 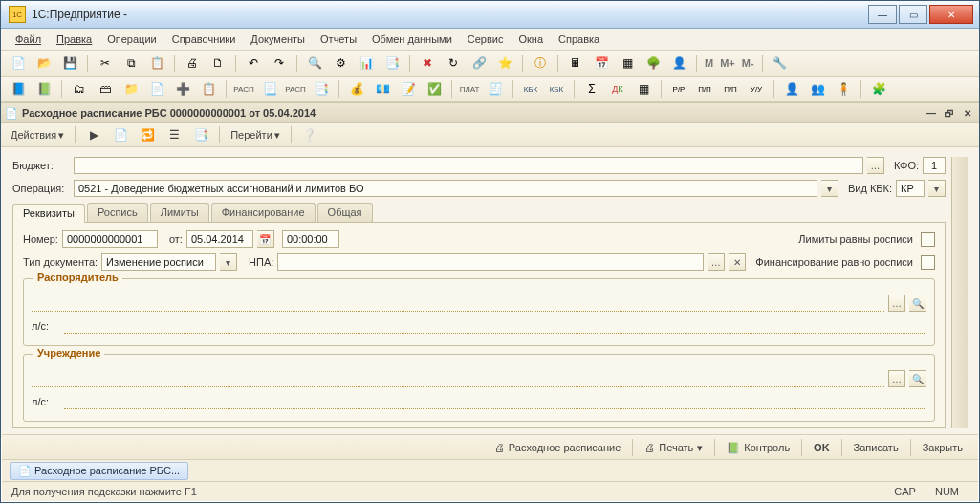 I want to click on uchr-lookup-button: …, so click(x=897, y=379).